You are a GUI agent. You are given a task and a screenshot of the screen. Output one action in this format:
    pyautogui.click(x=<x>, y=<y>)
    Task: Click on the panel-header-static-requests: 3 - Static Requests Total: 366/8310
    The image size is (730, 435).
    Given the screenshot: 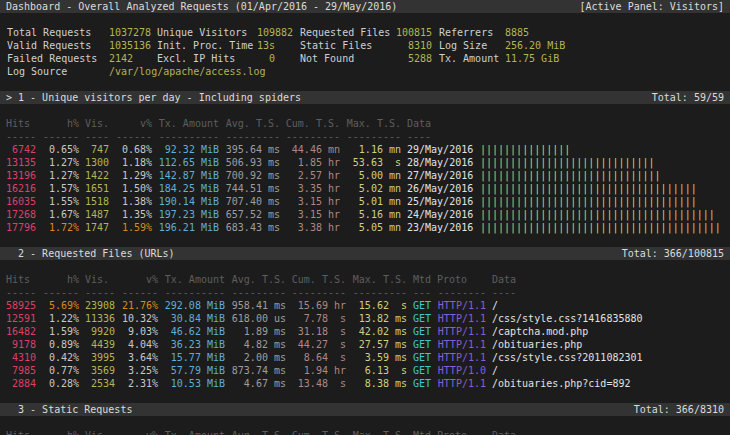 What is the action you would take?
    pyautogui.click(x=365, y=410)
    